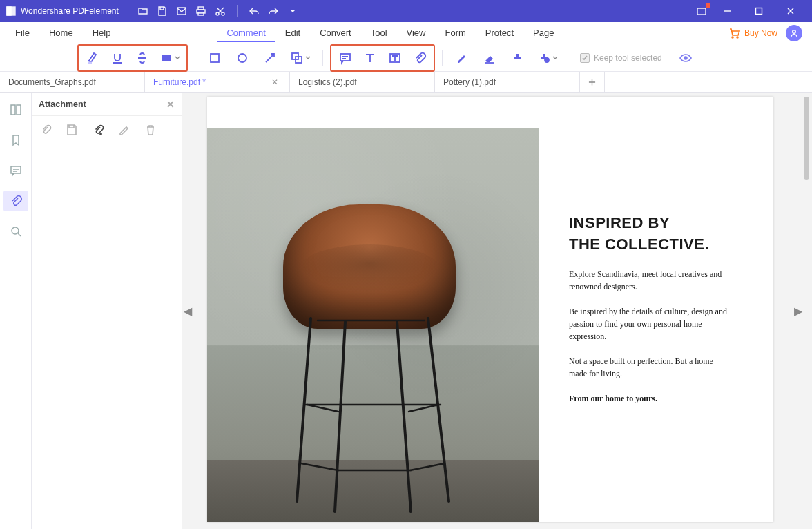 The height and width of the screenshot is (529, 812). What do you see at coordinates (171, 104) in the screenshot?
I see `panel-close-icon: ✕` at bounding box center [171, 104].